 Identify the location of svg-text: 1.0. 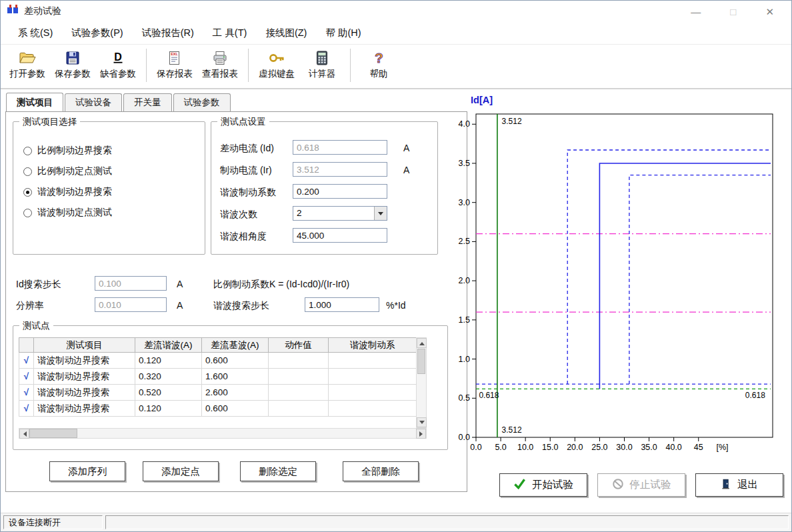
(464, 359).